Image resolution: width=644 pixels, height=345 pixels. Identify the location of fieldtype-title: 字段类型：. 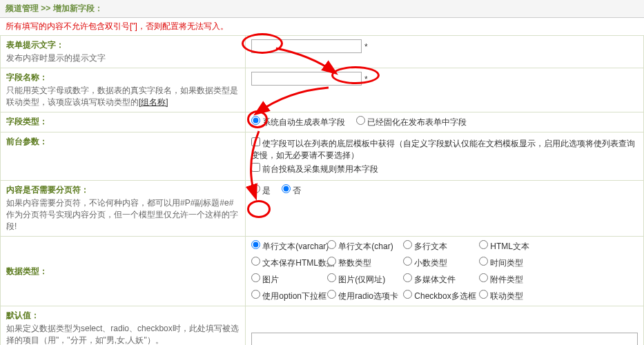
(123, 121).